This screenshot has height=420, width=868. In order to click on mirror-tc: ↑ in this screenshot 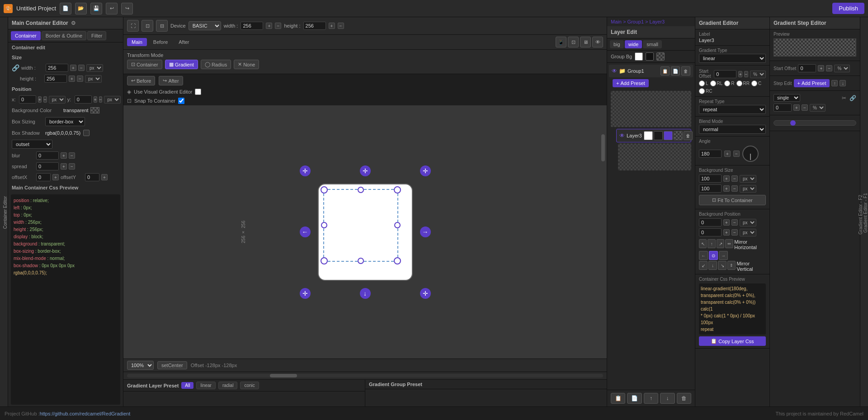, I will do `click(712, 244)`.